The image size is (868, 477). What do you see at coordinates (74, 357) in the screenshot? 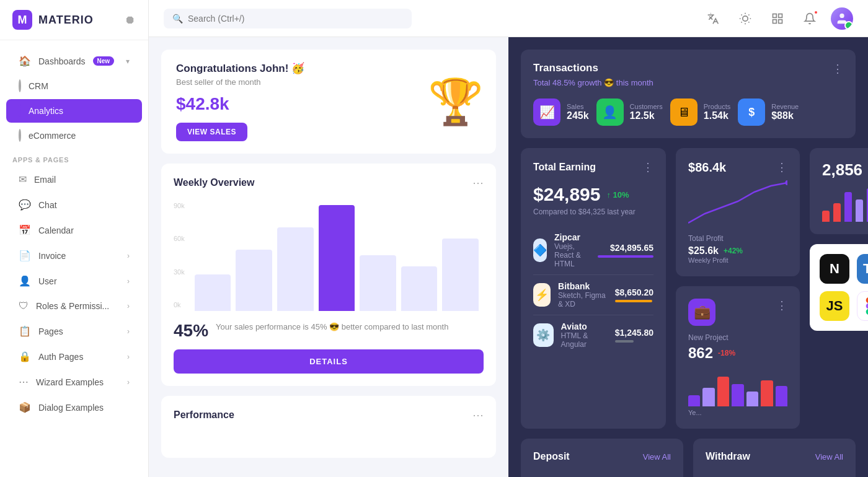
I see `sidebar-item-auth: 🔒 Auth Pages ›` at bounding box center [74, 357].